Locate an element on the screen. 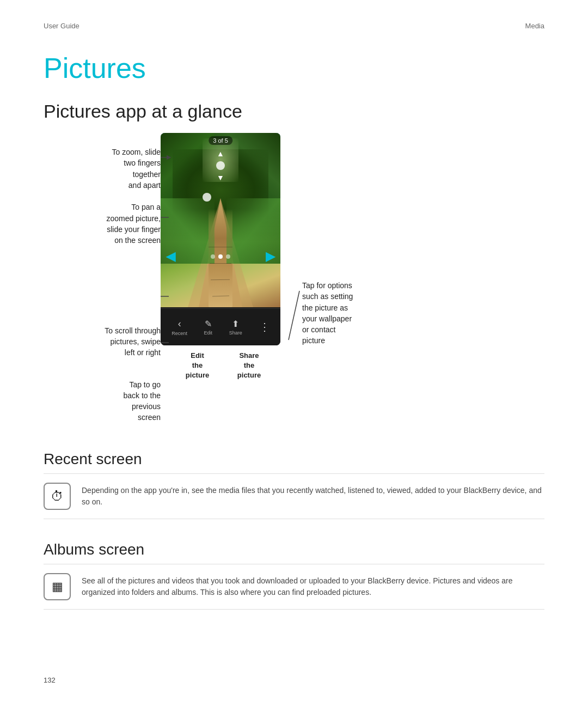 Image resolution: width=588 pixels, height=706 pixels. scroll-annotation: To scroll throughpictures, swipeleft or … is located at coordinates (102, 342).